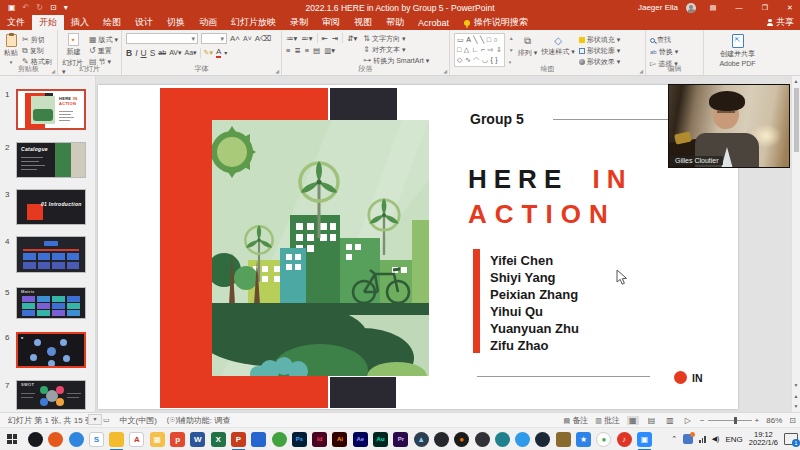 Image resolution: width=800 pixels, height=450 pixels. What do you see at coordinates (608, 420) in the screenshot?
I see `comments-button: ▥ 批注` at bounding box center [608, 420].